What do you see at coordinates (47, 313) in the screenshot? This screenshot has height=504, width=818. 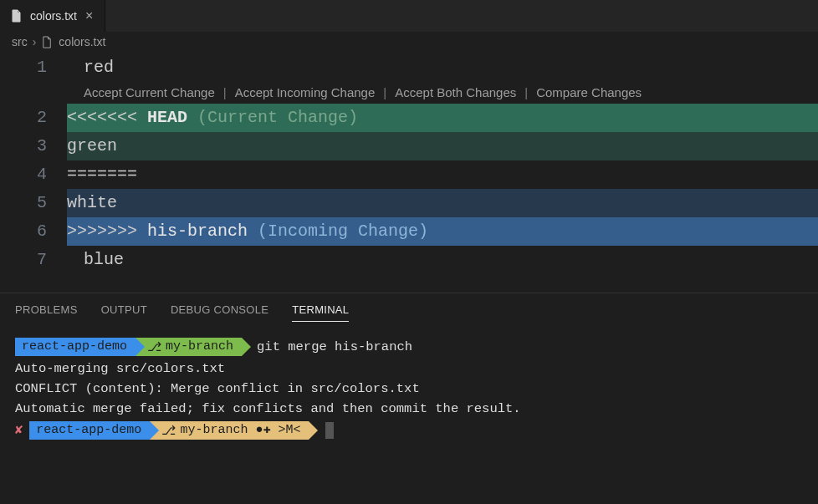 I see `tab-problems: PROBLEMS` at bounding box center [47, 313].